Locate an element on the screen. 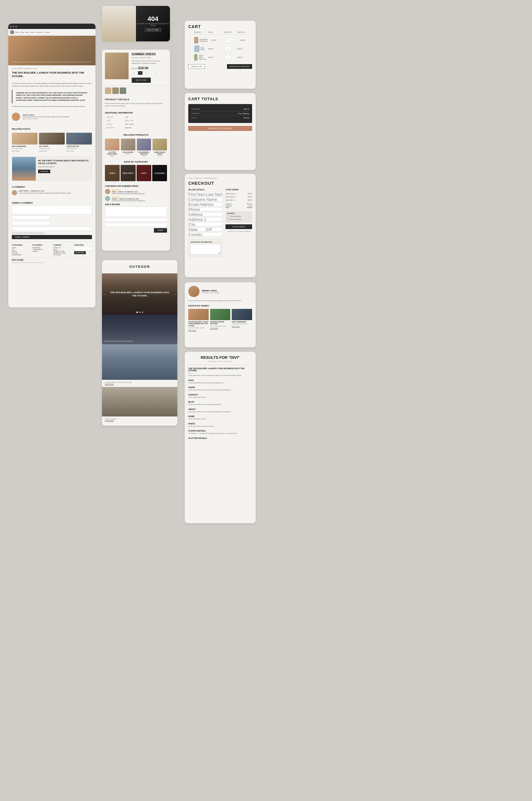 The width and height of the screenshot is (532, 801). reviewer-email-input is located at coordinates (136, 225).